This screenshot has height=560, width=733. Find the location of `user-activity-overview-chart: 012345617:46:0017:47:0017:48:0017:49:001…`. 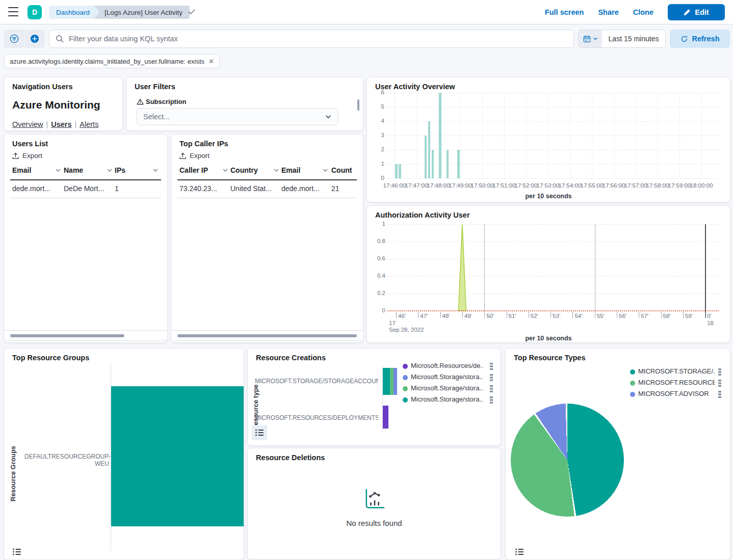

user-activity-overview-chart: 012345617:46:0017:47:0017:48:0017:49:001… is located at coordinates (548, 140).